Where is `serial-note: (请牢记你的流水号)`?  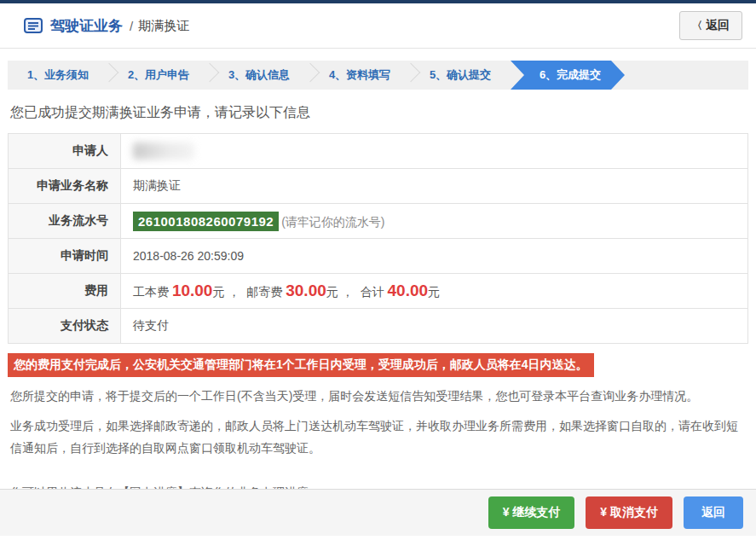 serial-note: (请牢记你的流水号) is located at coordinates (332, 222).